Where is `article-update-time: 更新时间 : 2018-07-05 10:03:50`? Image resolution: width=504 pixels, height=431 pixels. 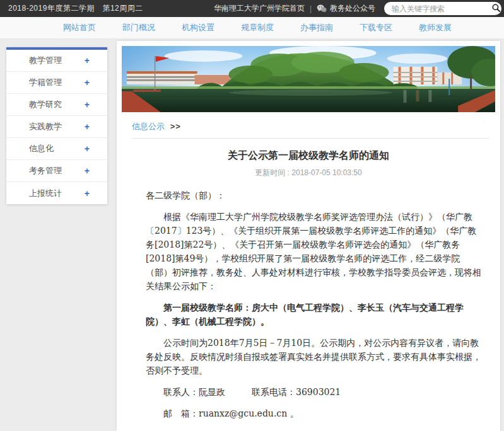
article-update-time: 更新时间 : 2018-07-05 10:03:50 is located at coordinates (308, 173).